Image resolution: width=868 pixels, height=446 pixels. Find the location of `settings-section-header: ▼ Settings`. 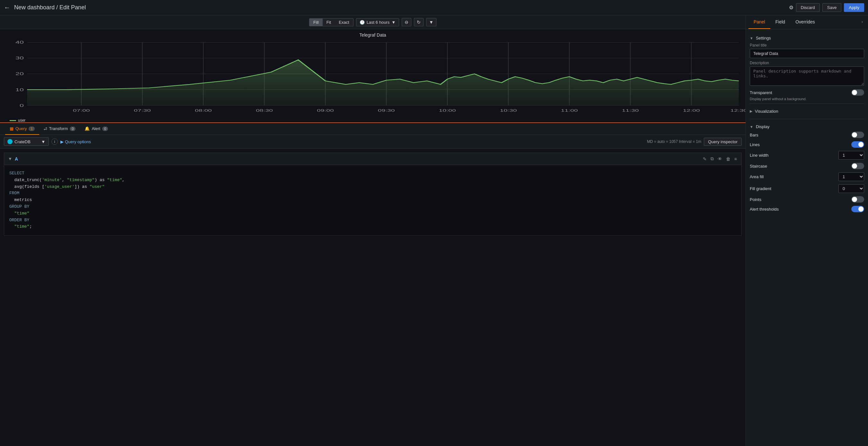

settings-section-header: ▼ Settings is located at coordinates (807, 38).